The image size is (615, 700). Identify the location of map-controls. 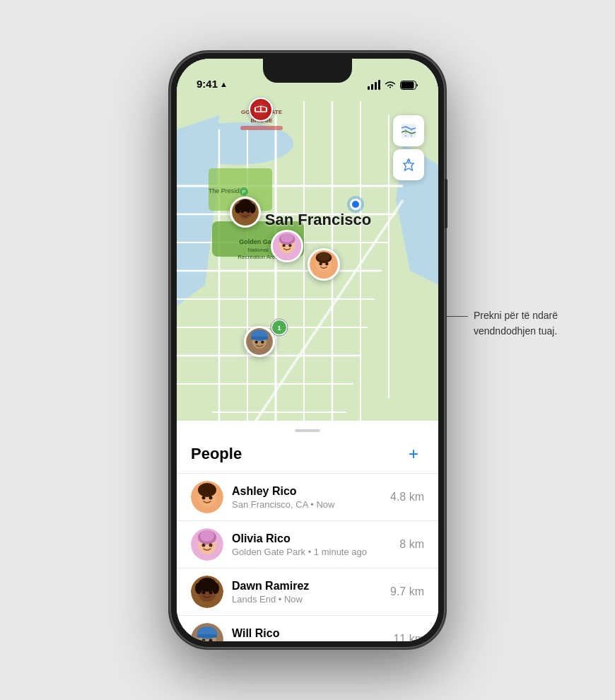
(409, 148).